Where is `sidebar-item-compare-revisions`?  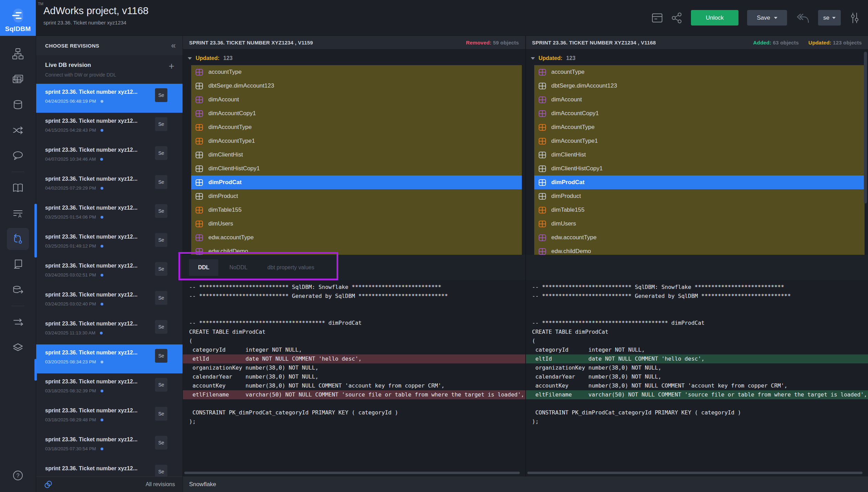 sidebar-item-compare-revisions is located at coordinates (18, 239).